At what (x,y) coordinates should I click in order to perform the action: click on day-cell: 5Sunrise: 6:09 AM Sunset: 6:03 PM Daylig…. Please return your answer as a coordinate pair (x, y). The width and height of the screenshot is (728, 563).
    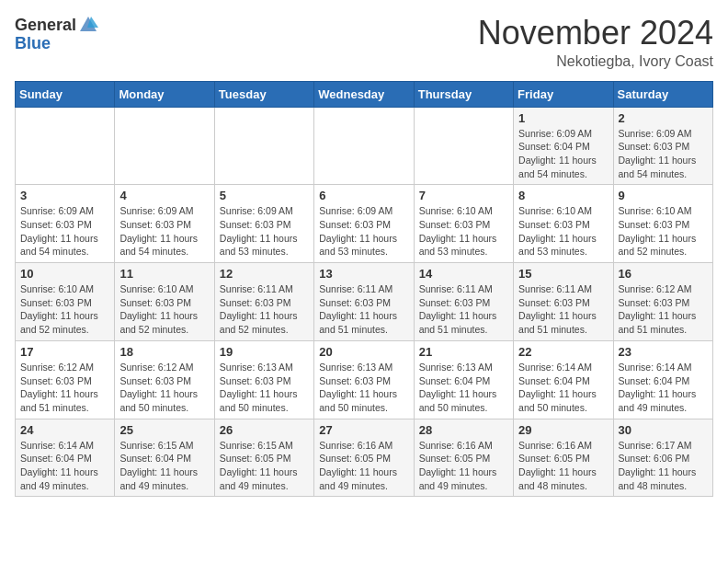
    Looking at the image, I should click on (264, 224).